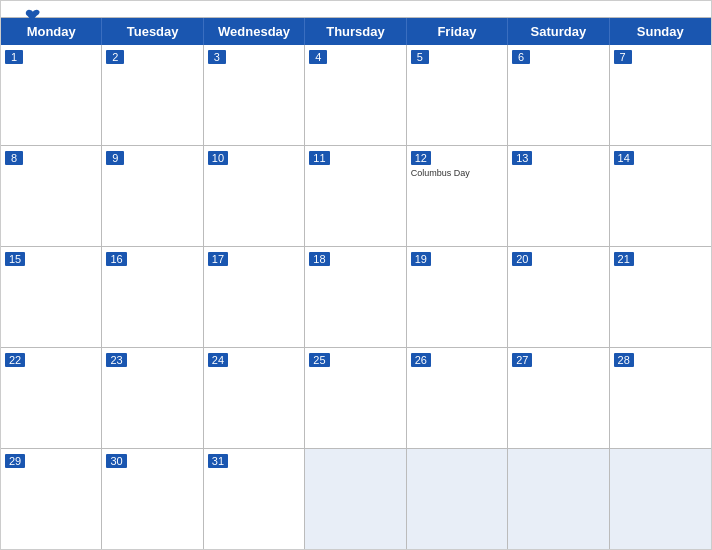 This screenshot has height=550, width=712. What do you see at coordinates (356, 9) in the screenshot?
I see `calendar-header` at bounding box center [356, 9].